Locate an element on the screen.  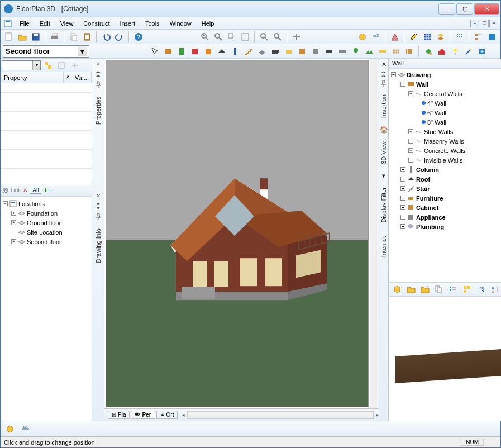
mdi-restore-button: ❐ is located at coordinates (484, 23).